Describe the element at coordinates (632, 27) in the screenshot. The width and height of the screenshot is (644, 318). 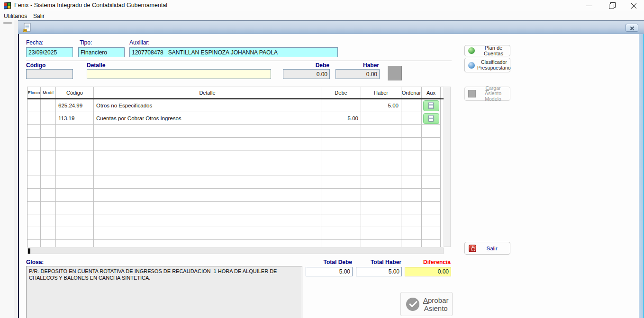
I see `child-close-icon` at that location.